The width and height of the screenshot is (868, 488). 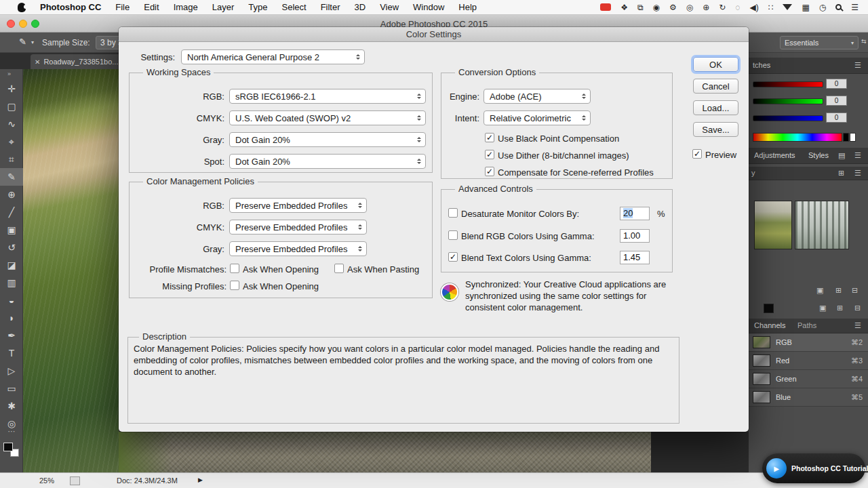 I want to click on ask-when-opening-checkbox, so click(x=235, y=268).